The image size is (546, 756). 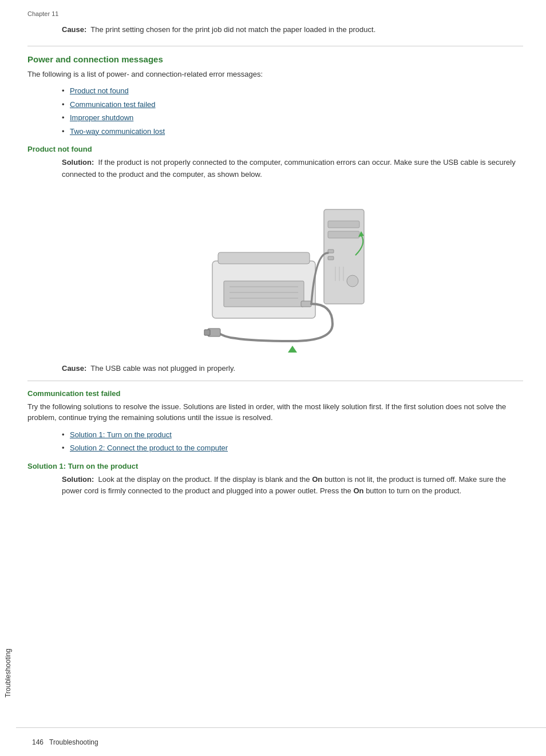 What do you see at coordinates (284, 485) in the screenshot?
I see `solution1-text: Look at the display on the product. If t…` at bounding box center [284, 485].